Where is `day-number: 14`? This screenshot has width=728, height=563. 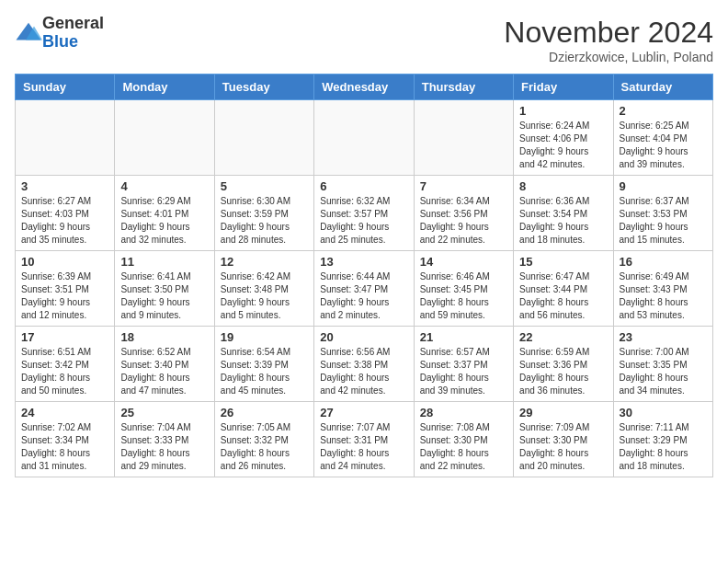
day-number: 14 is located at coordinates (463, 261).